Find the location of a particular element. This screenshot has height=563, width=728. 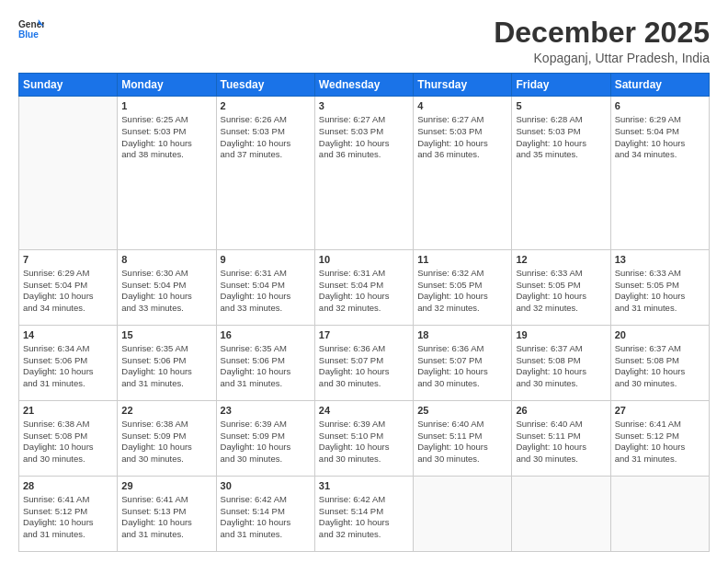

day-number: 30 is located at coordinates (266, 486).